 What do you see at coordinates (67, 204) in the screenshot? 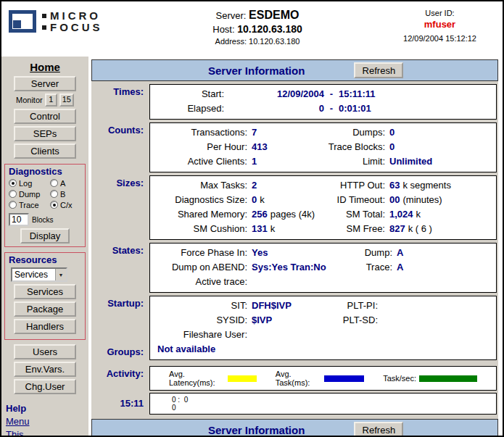
I see `radio-cx: C/x` at bounding box center [67, 204].